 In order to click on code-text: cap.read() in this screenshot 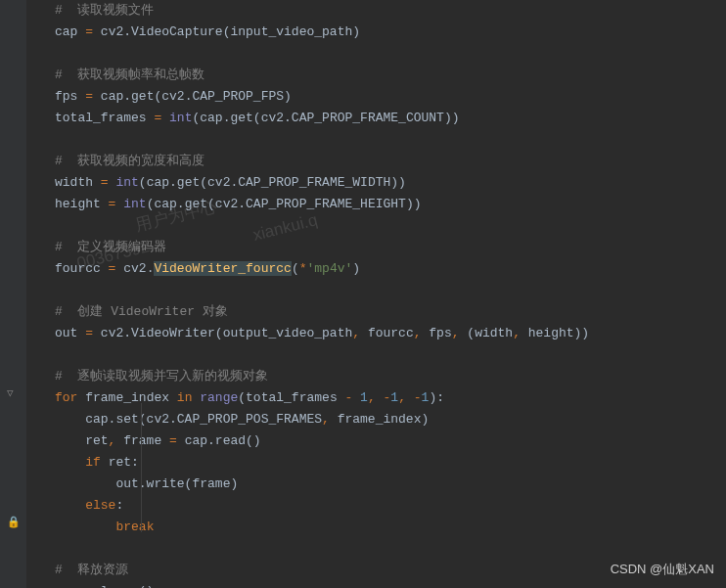, I will do `click(219, 440)`.